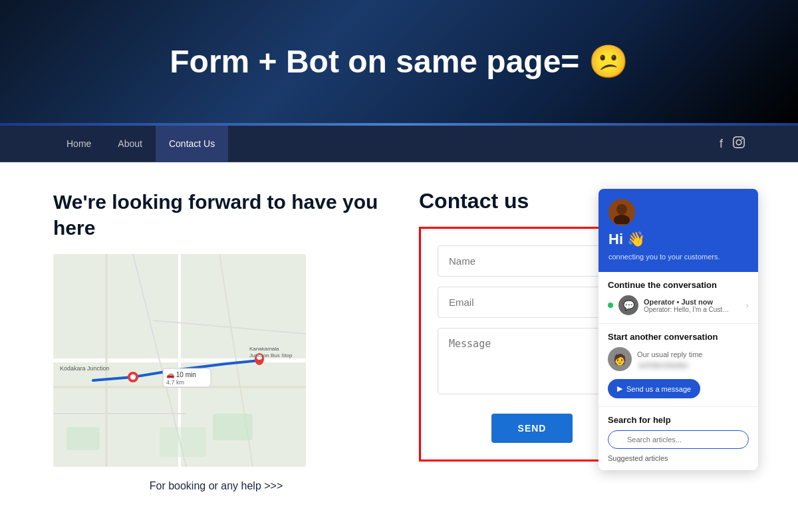 This screenshot has width=798, height=532. I want to click on chat-conversation-item: 💬 Operator • Just now Operator: Hello, I…, so click(678, 305).